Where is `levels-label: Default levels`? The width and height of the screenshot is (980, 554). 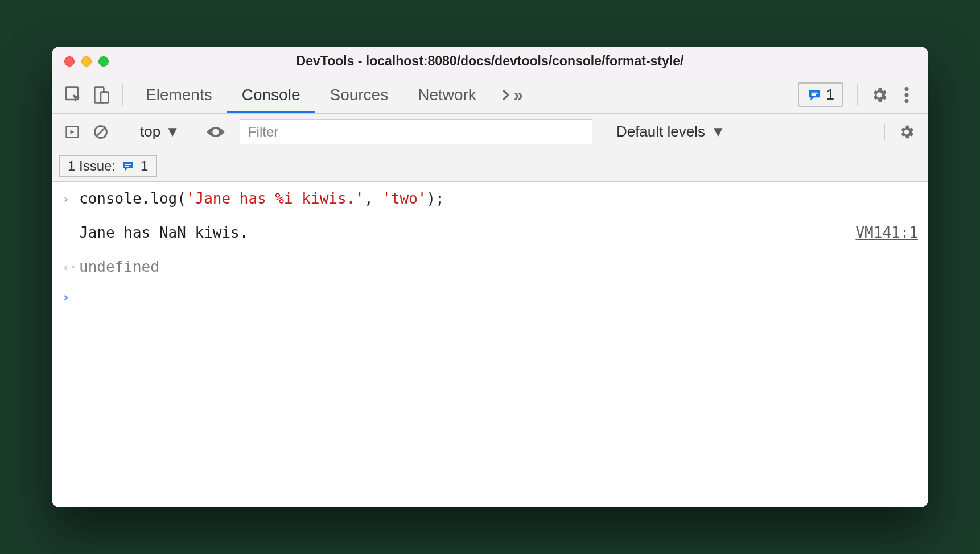 levels-label: Default levels is located at coordinates (661, 132).